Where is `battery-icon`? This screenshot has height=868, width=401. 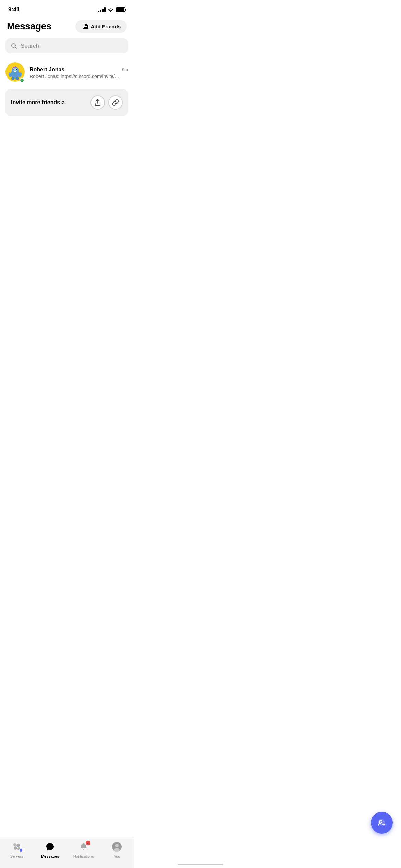
battery-icon is located at coordinates (121, 10).